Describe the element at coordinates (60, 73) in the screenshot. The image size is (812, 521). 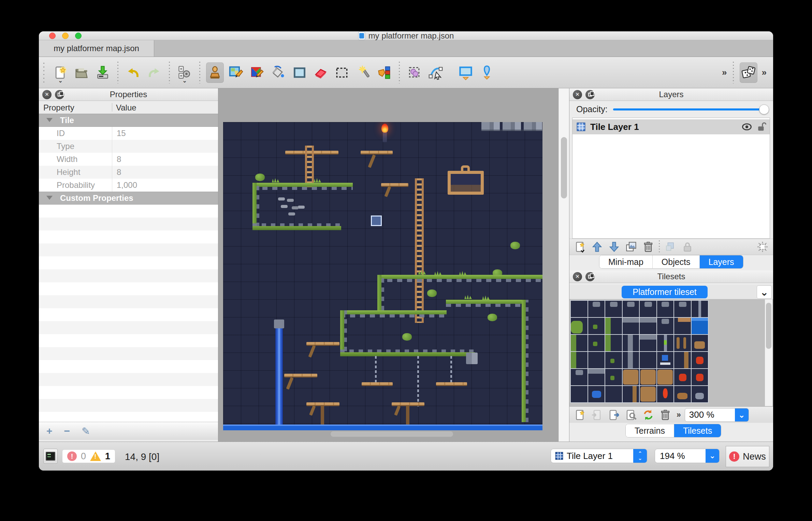
I see `new-map-button: ⌄` at that location.